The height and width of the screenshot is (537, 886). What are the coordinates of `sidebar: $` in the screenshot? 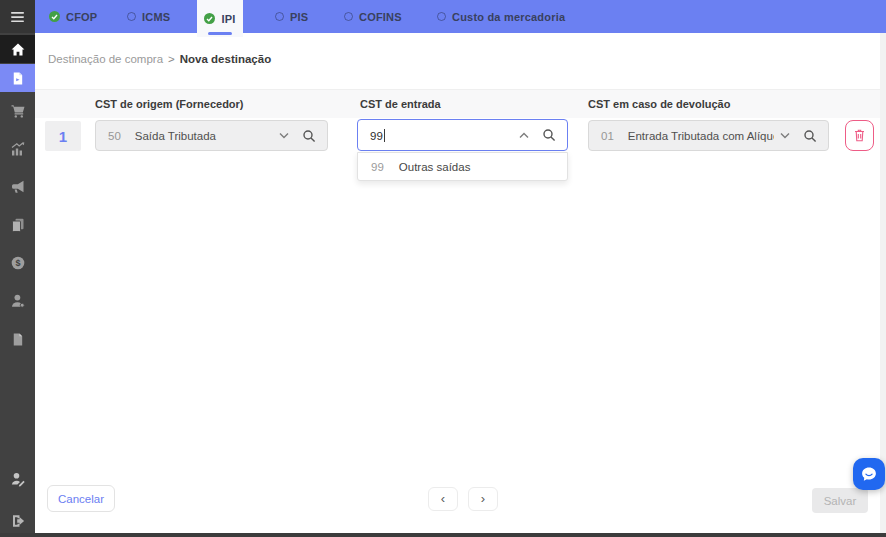 It's located at (18, 268).